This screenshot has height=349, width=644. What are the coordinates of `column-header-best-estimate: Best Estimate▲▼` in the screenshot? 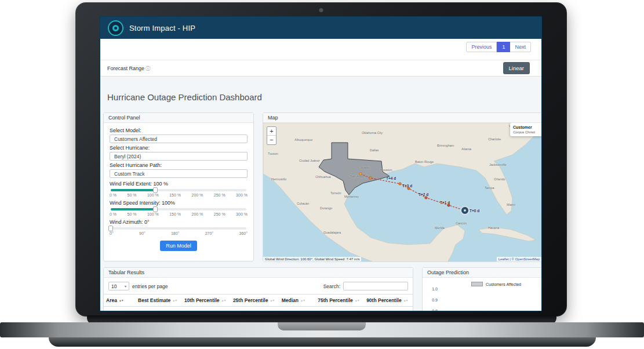 It's located at (159, 300).